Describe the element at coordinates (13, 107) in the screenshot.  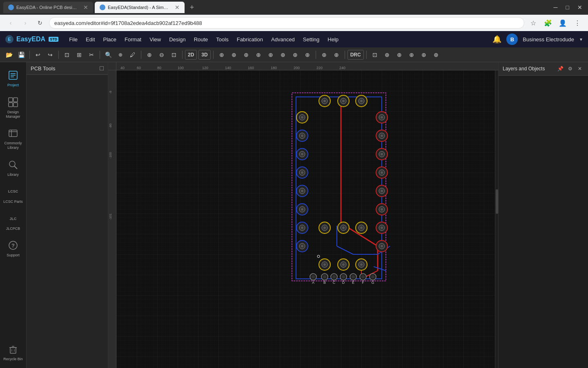
I see `sidebar-item-design-manager: Design Manager` at that location.